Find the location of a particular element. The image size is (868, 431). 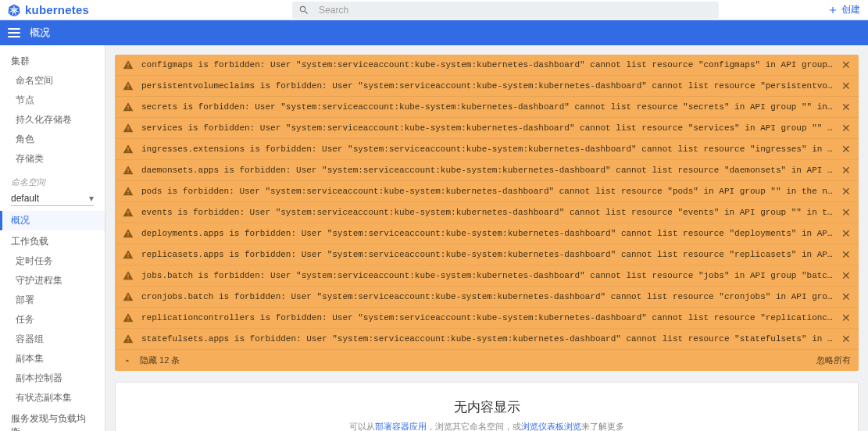

kubernetes-icon is located at coordinates (14, 10).